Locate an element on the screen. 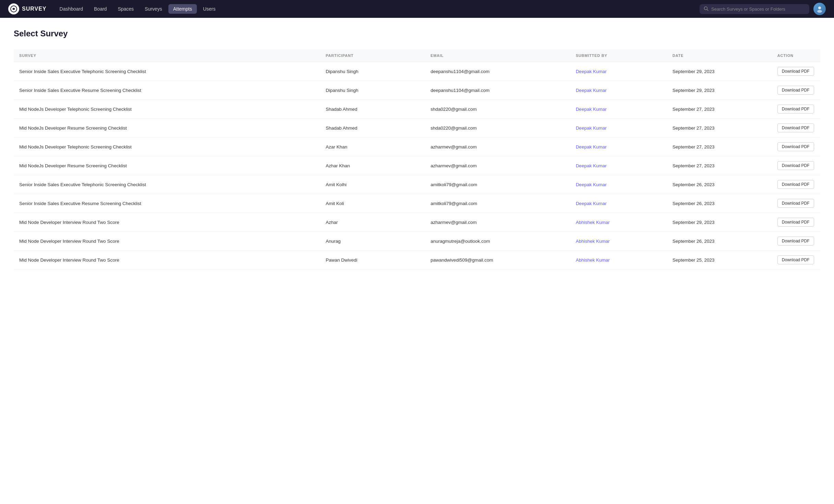  cell-survey: Mid NodeJs Developer Resume Screening Ch… is located at coordinates (167, 166).